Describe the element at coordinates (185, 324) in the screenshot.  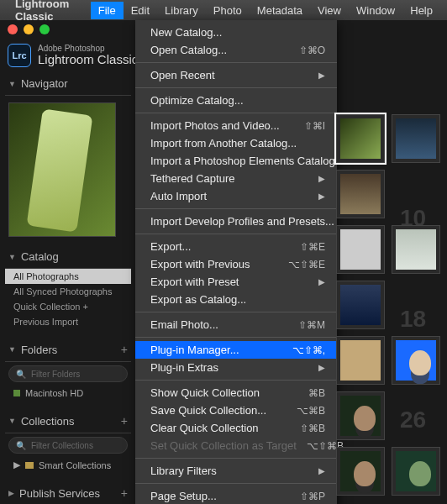
I see `menu-item-label: Email Photo...` at that location.